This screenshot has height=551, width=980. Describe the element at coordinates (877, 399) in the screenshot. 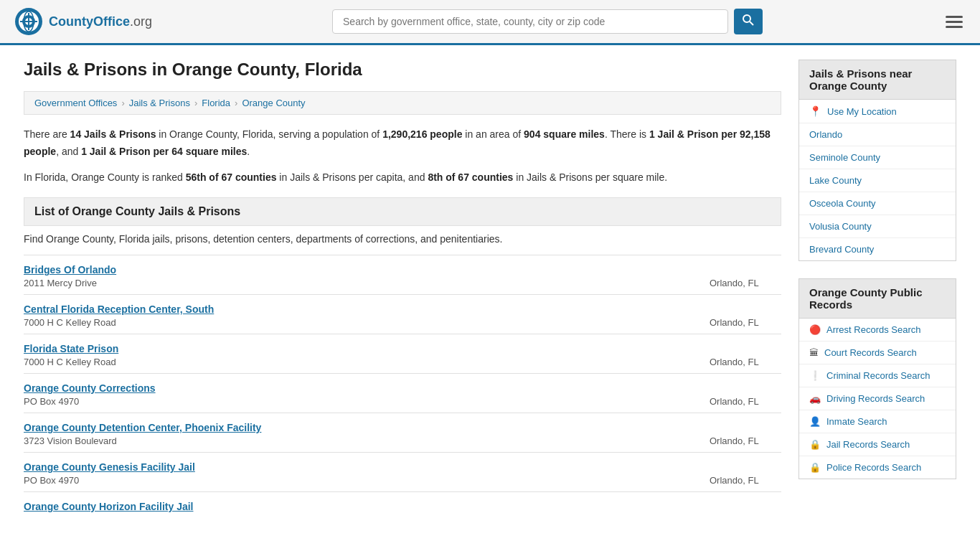

I see `sidebar-item-driving: 🚗 Driving Records Search` at that location.